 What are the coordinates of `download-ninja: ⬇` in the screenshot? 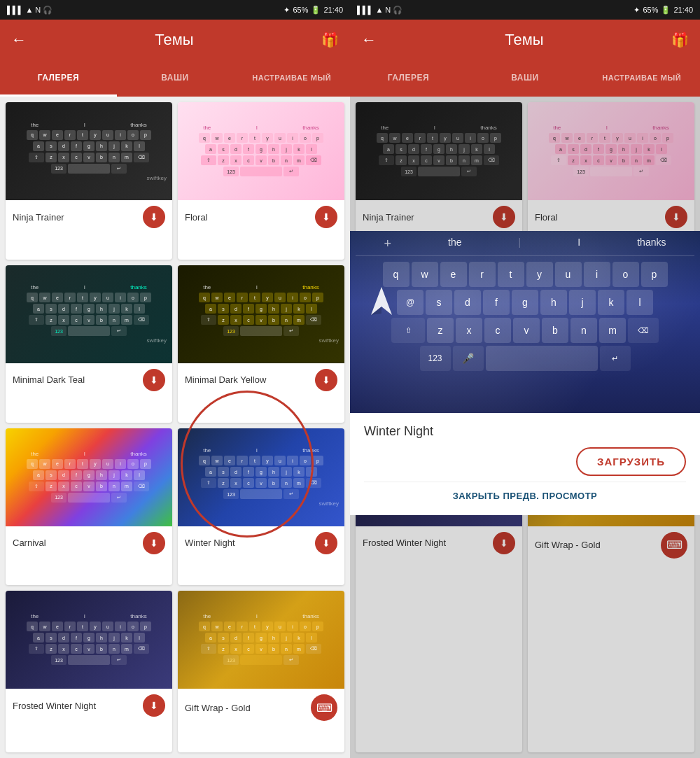 It's located at (154, 217).